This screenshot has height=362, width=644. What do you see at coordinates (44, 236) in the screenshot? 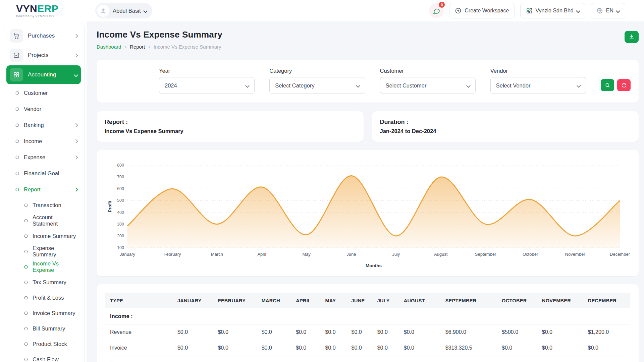
I see `sidebar-item-income-summary: Income Summary` at bounding box center [44, 236].